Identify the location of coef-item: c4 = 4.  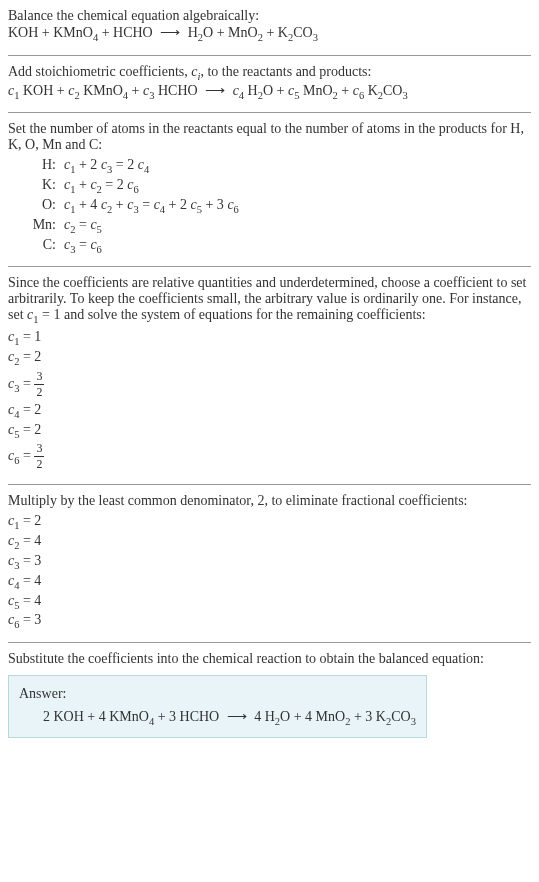
(270, 582).